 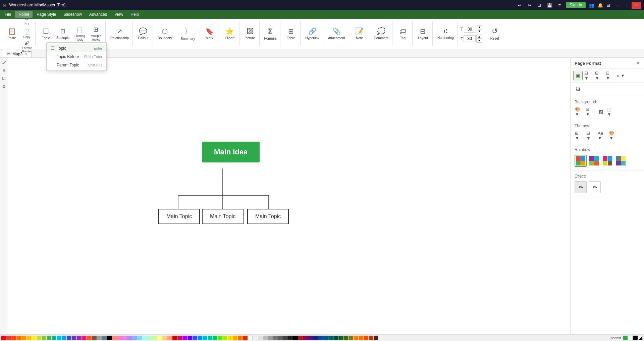 What do you see at coordinates (601, 112) in the screenshot?
I see `panel-bg-image-tool: 🖼` at bounding box center [601, 112].